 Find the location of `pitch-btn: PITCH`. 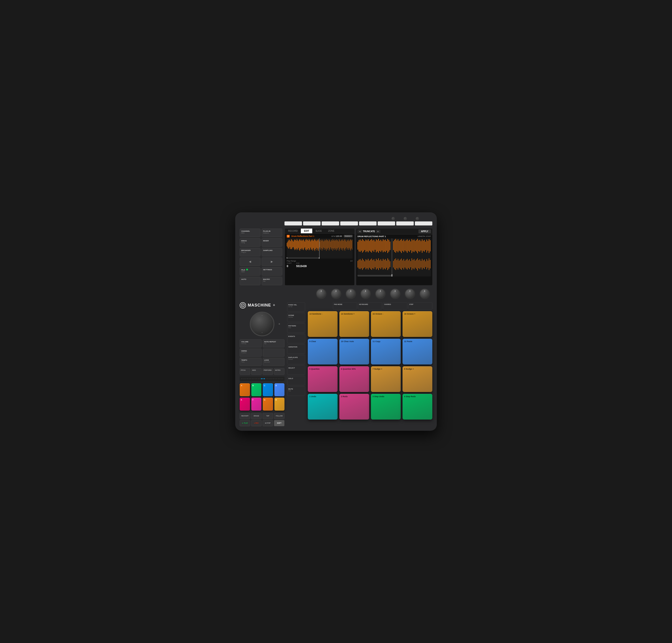

pitch-btn: PITCH is located at coordinates (245, 372).